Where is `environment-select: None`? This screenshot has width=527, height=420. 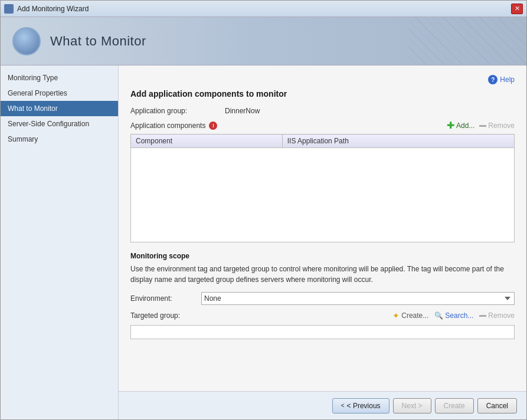 environment-select: None is located at coordinates (358, 298).